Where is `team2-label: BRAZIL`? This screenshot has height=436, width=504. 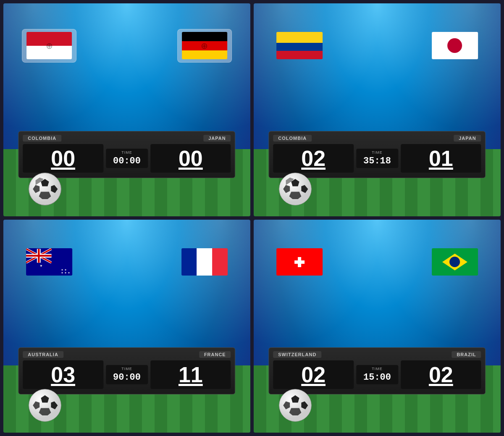 team2-label: BRAZIL is located at coordinates (466, 355).